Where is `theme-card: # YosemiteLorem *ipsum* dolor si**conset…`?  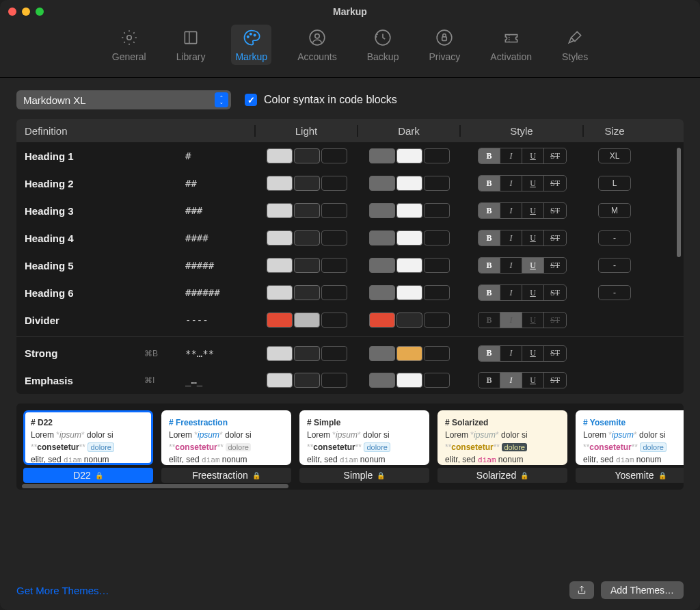 theme-card: # YosemiteLorem *ipsum* dolor si**conset… is located at coordinates (630, 447).